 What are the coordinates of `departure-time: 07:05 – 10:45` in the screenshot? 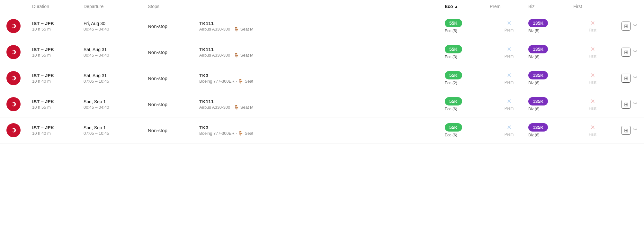 It's located at (116, 133).